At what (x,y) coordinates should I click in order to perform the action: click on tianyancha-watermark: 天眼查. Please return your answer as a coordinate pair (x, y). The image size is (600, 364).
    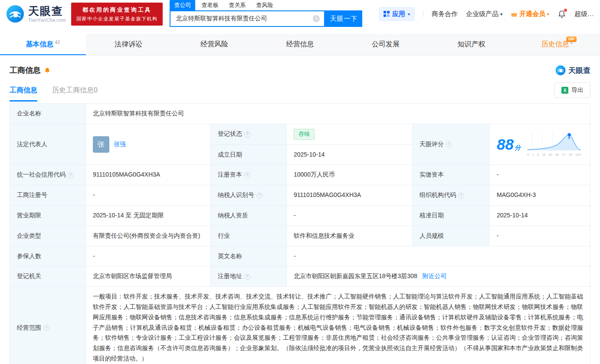
    Looking at the image, I should click on (573, 70).